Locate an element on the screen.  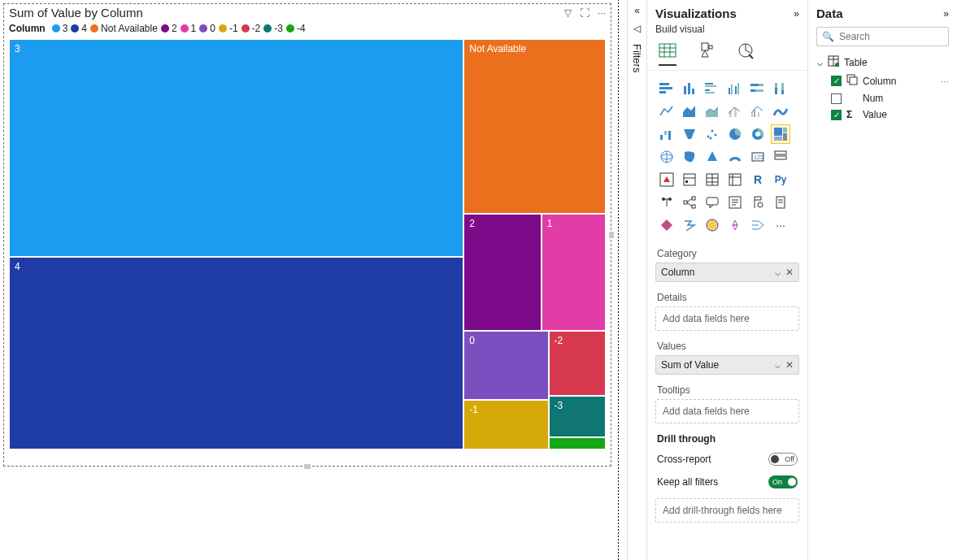
field-row: ✓ Σ Value is located at coordinates (883, 115).